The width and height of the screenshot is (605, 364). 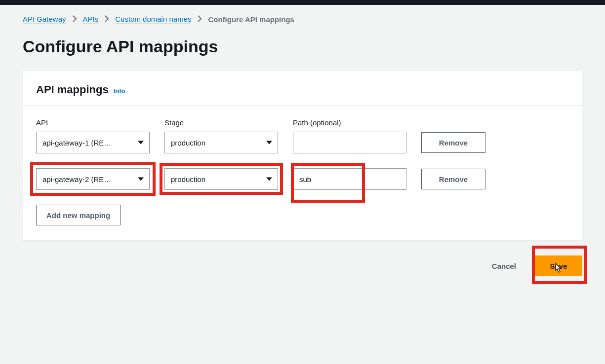 I want to click on add-new-mapping-button: Add new mapping, so click(x=78, y=215).